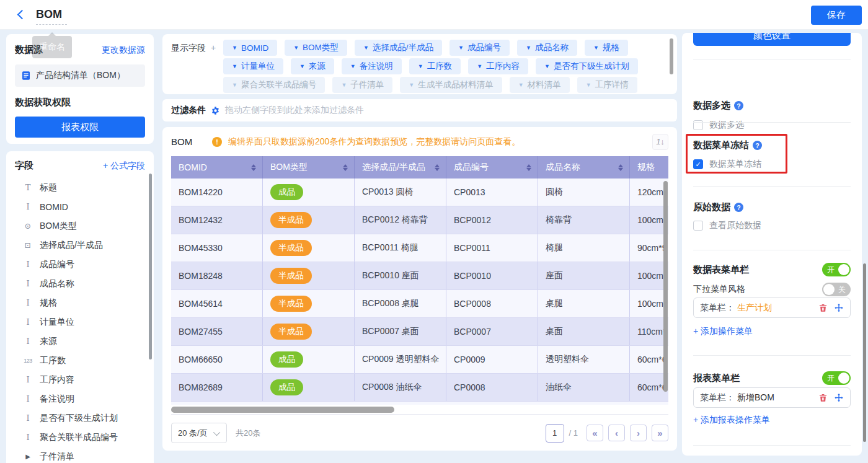 Image resolution: width=868 pixels, height=463 pixels. What do you see at coordinates (51, 16) in the screenshot?
I see `page-title: BOM` at bounding box center [51, 16].